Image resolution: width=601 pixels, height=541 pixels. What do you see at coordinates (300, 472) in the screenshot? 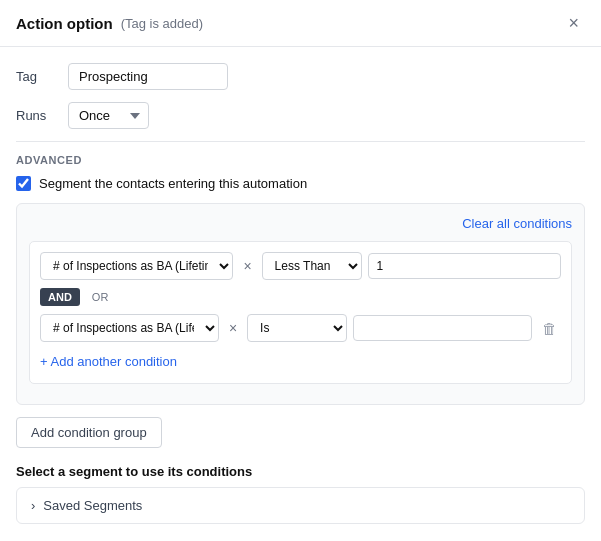
I see `segment-section-title: Select a segment to use its conditions` at bounding box center [300, 472].